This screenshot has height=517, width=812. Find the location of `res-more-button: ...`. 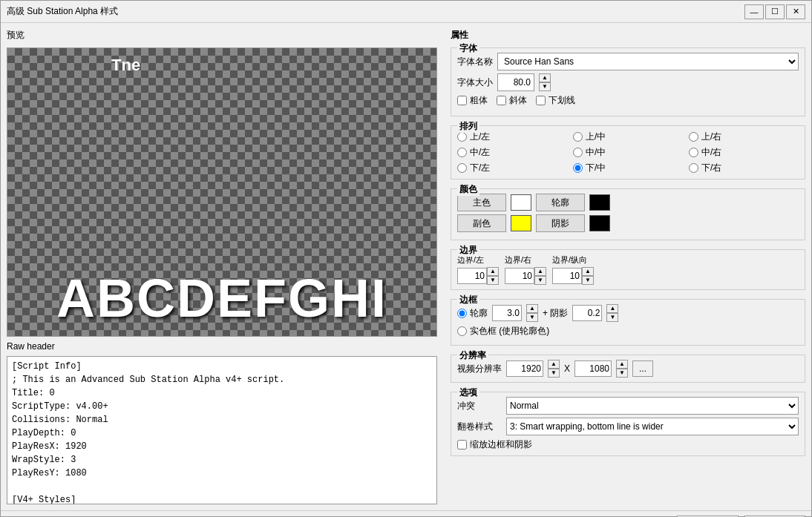

res-more-button: ... is located at coordinates (643, 369).